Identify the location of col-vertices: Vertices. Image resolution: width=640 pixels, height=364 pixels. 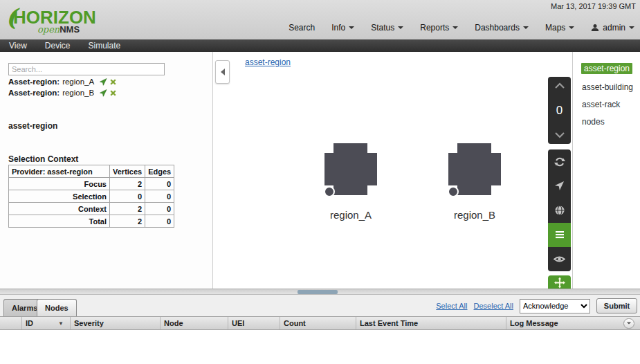
(127, 172).